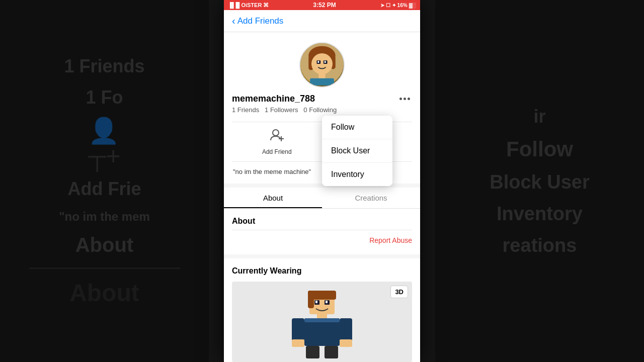 The width and height of the screenshot is (644, 362). Describe the element at coordinates (539, 149) in the screenshot. I see `bg-right-2: Follow` at that location.